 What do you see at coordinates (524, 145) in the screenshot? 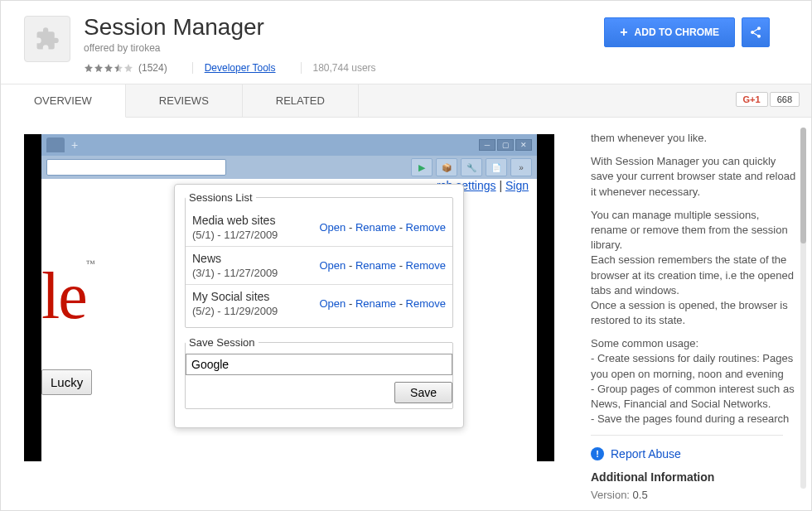
I see `close-window-icon: ✕` at bounding box center [524, 145].